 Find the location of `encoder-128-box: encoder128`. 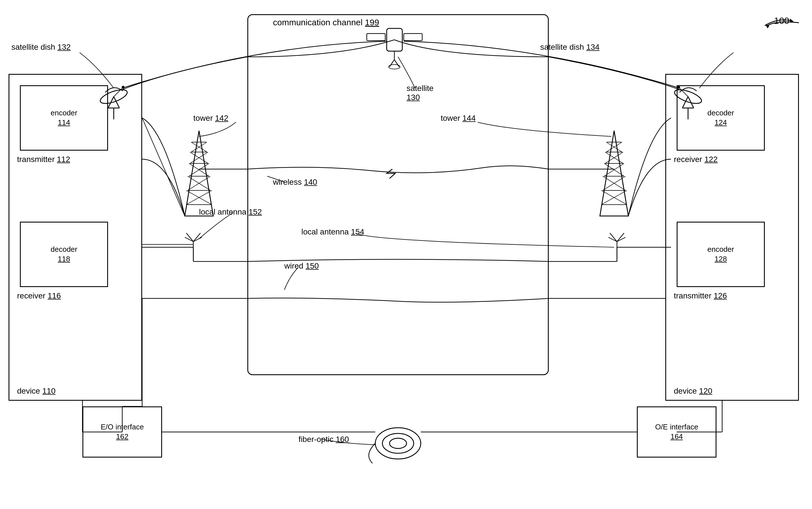

encoder-128-box: encoder128 is located at coordinates (721, 254).